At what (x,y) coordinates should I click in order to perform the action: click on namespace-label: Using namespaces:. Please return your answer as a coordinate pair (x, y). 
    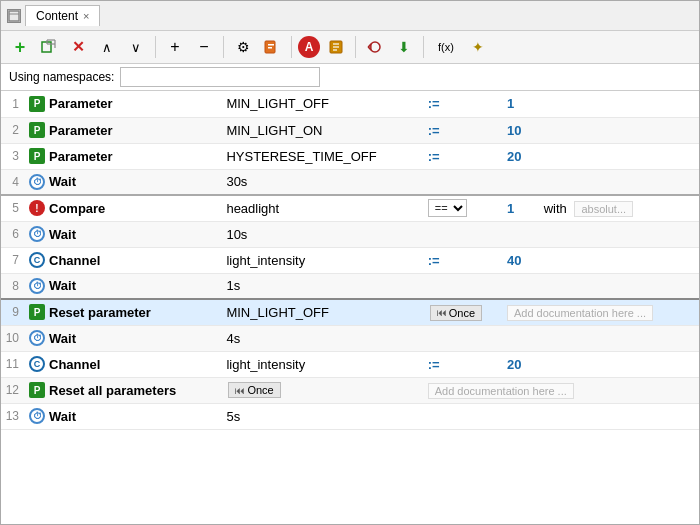
    Looking at the image, I should click on (62, 77).